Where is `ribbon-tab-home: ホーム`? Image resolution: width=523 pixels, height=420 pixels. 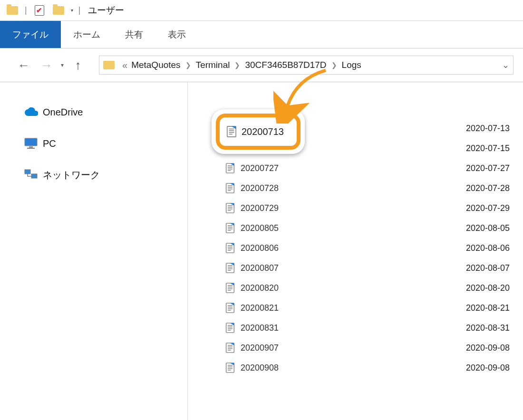 ribbon-tab-home: ホーム is located at coordinates (87, 34).